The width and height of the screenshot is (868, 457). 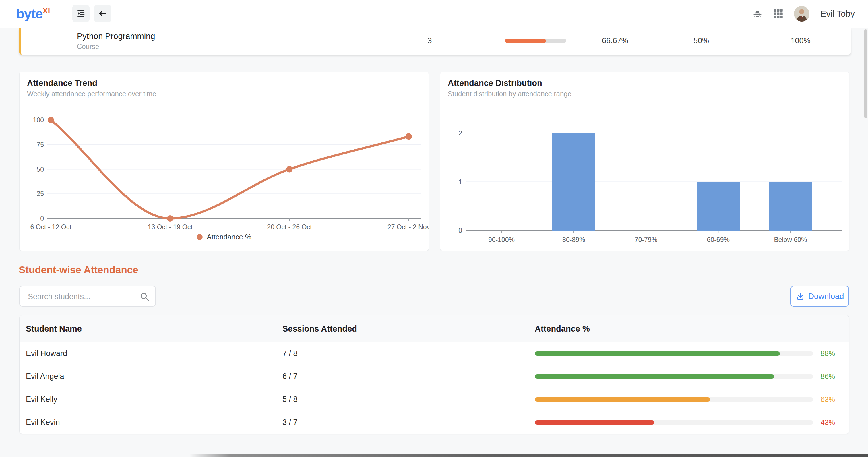 I want to click on column-header-attendance: Attendance %, so click(x=688, y=329).